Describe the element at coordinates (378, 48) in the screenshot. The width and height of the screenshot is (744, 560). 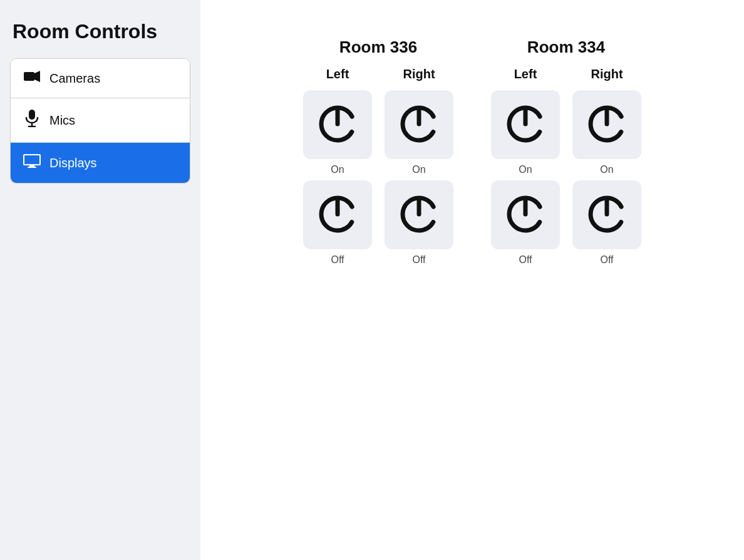
I see `room-title-room-336: Room 336` at that location.